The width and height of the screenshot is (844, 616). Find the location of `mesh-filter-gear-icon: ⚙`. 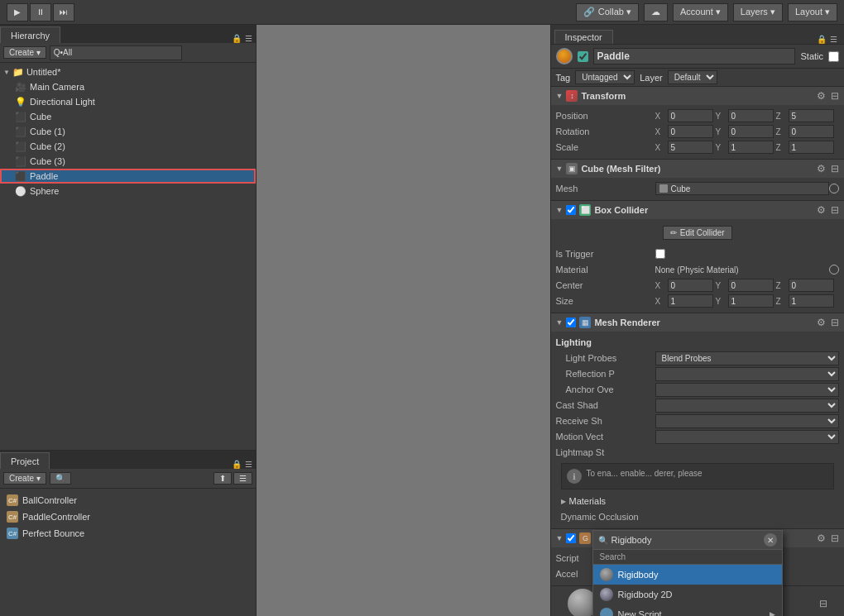

mesh-filter-gear-icon: ⚙ is located at coordinates (821, 169).